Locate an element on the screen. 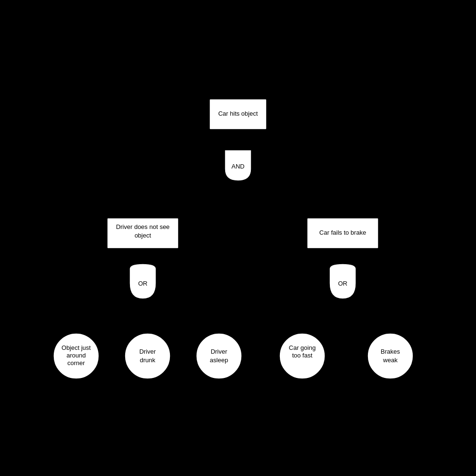 This screenshot has height=476, width=476. gate-and: AND is located at coordinates (238, 166).